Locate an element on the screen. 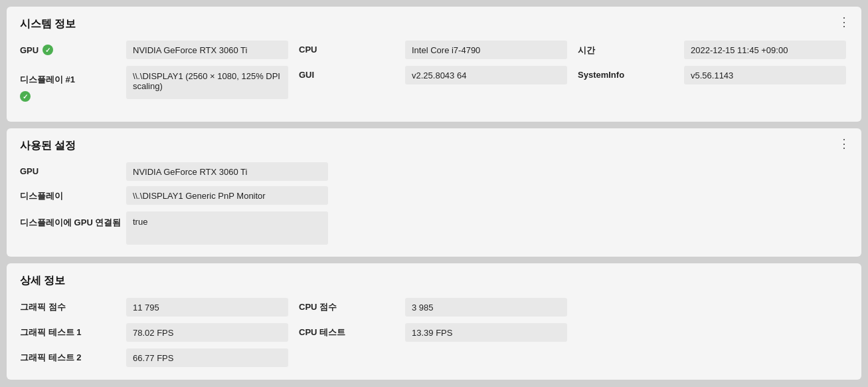  gui-value: v2.25.8043 64 is located at coordinates (486, 75).